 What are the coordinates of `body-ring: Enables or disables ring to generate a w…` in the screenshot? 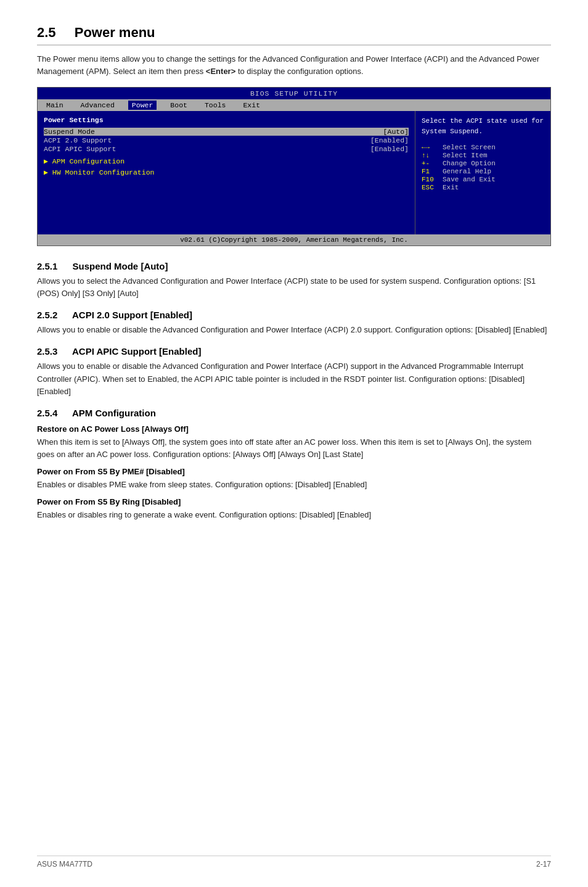 It's located at (294, 515).